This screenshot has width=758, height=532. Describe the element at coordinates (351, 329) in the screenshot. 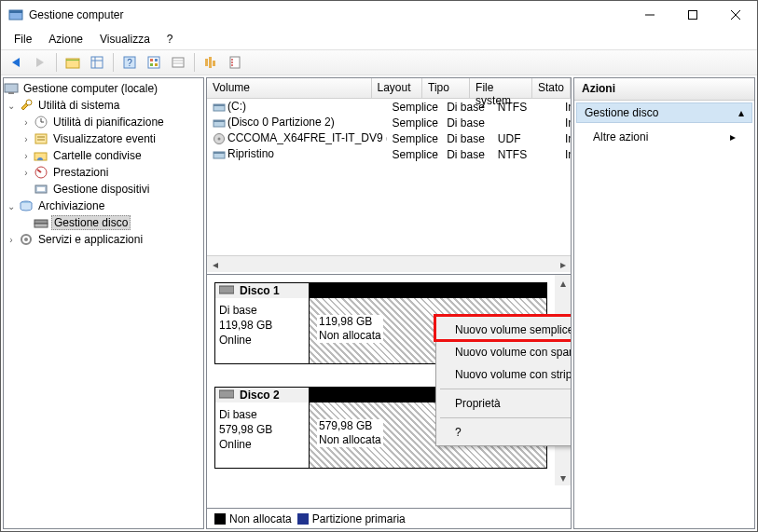

I see `partition-info: 119,98 GBNon allocata` at that location.